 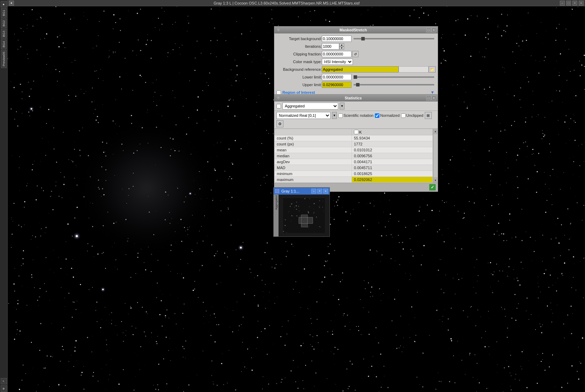 I want to click on iterations-down: ▼, so click(x=342, y=48).